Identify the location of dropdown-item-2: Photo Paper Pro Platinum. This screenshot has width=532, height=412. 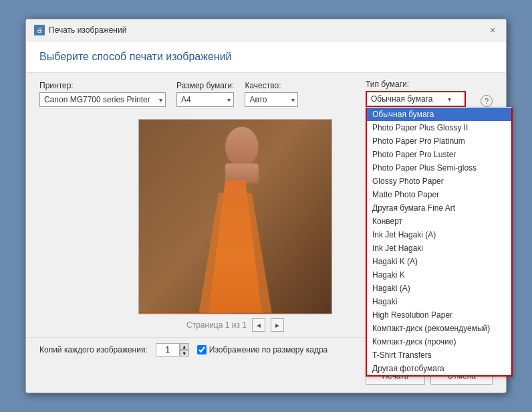
(439, 141).